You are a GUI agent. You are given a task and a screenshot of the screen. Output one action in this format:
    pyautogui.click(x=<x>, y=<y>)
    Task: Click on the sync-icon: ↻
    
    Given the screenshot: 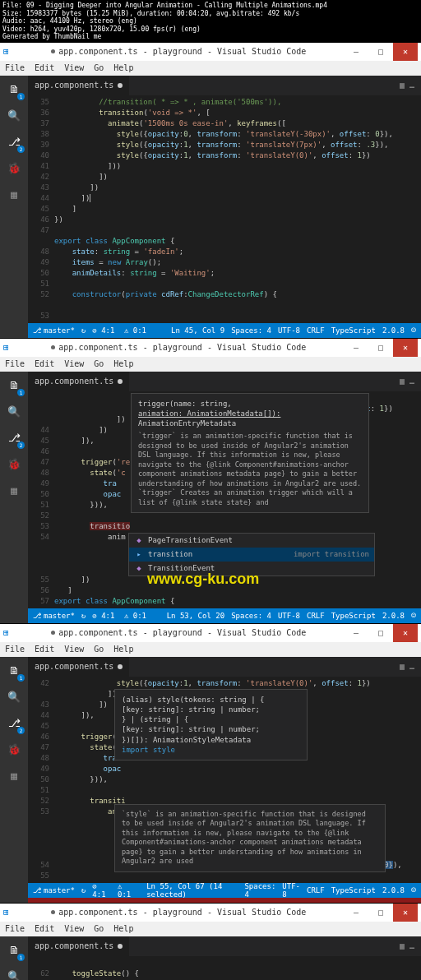 What is the action you would take?
    pyautogui.click(x=84, y=331)
    